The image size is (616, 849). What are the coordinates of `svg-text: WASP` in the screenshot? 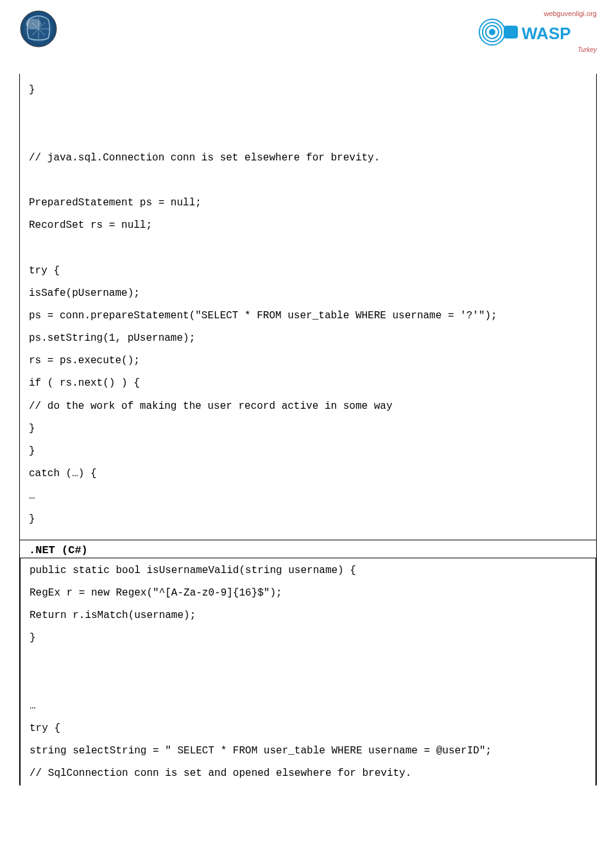 It's located at (547, 33).